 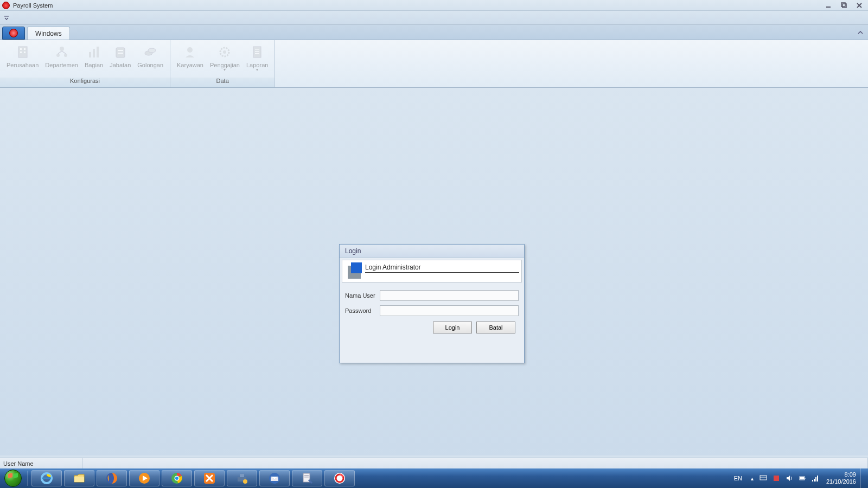 What do you see at coordinates (432, 304) in the screenshot?
I see `login-dialog: Login Login Administrator Nama User Pass…` at bounding box center [432, 304].